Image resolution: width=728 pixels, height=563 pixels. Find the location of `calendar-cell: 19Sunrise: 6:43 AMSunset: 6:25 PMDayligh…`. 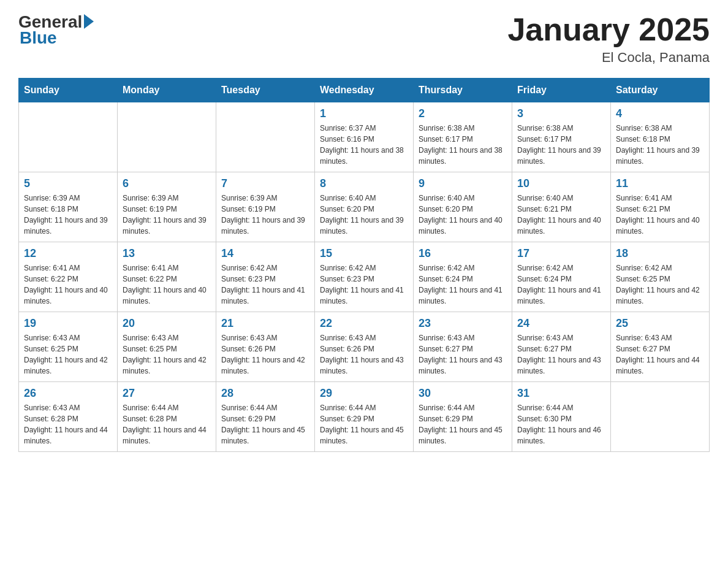

calendar-cell: 19Sunrise: 6:43 AMSunset: 6:25 PMDayligh… is located at coordinates (69, 347).